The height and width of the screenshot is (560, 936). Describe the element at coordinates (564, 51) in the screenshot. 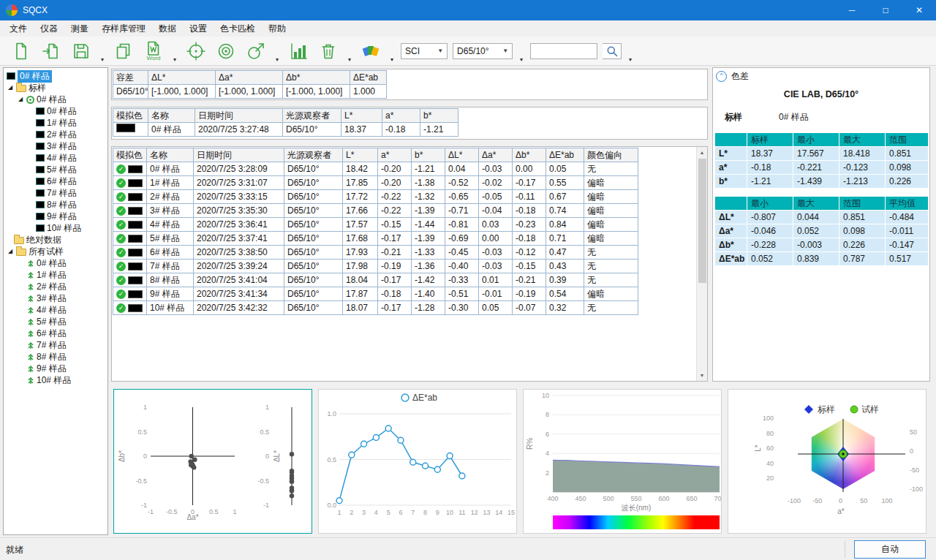

I see `search-input` at that location.